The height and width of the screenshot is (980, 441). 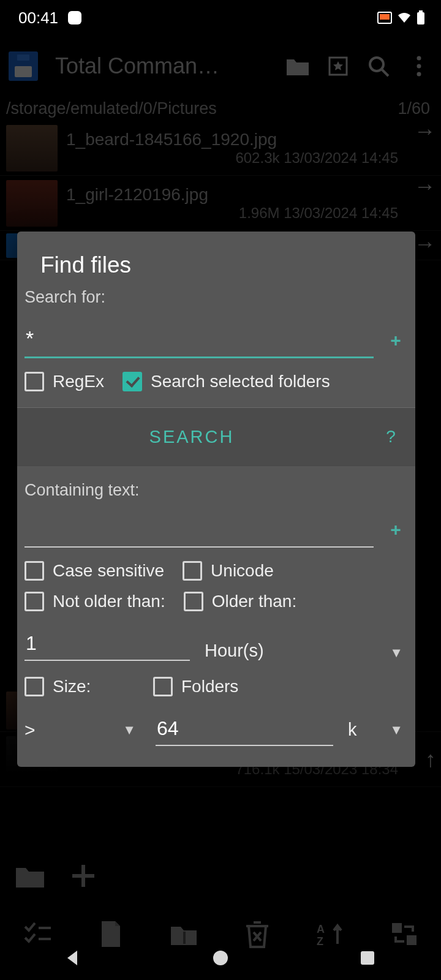 I want to click on nav-recent-button, so click(x=368, y=958).